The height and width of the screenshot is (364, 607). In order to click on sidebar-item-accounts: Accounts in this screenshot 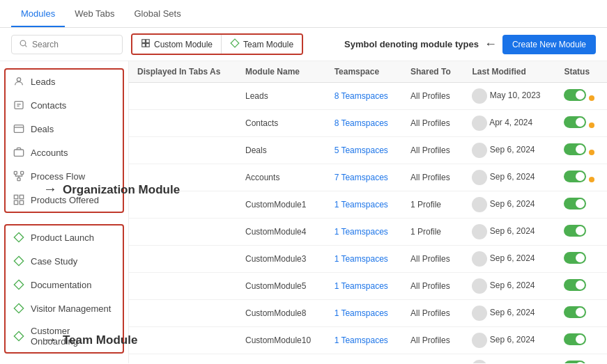, I will do `click(64, 152)`.